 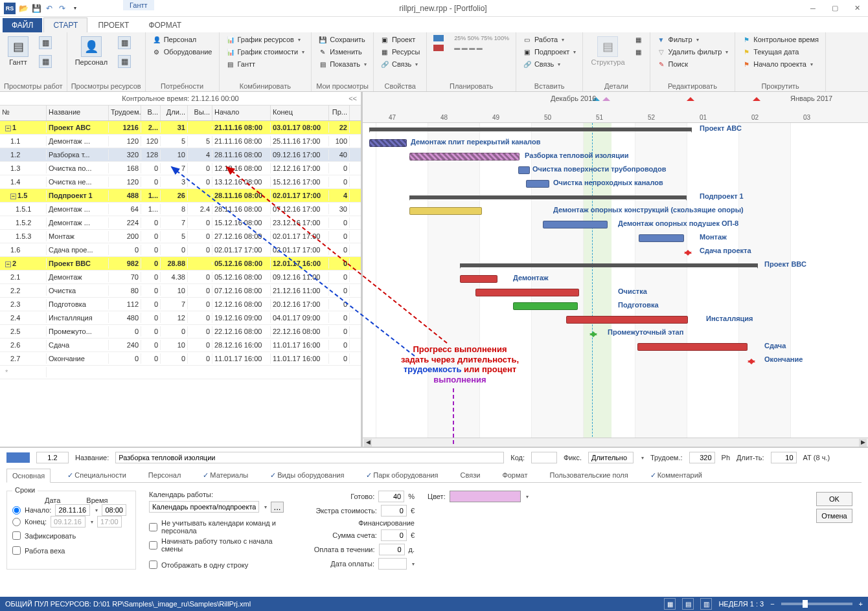 I want to click on color-swatch, so click(x=485, y=496).